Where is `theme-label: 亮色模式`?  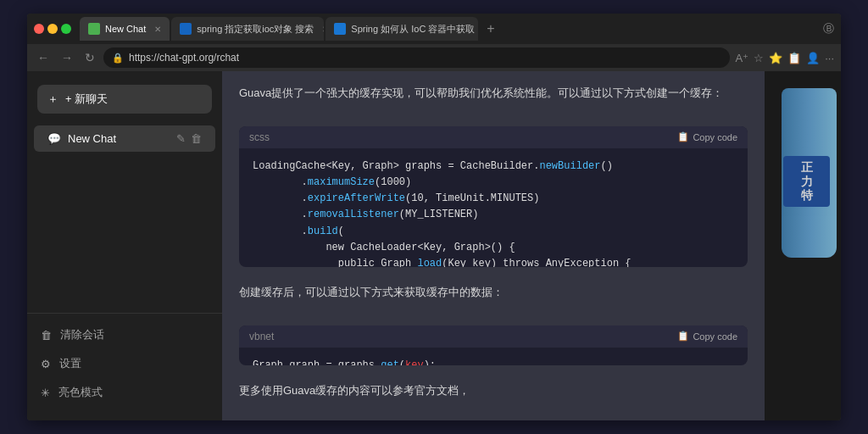
theme-label: 亮色模式 is located at coordinates (81, 392).